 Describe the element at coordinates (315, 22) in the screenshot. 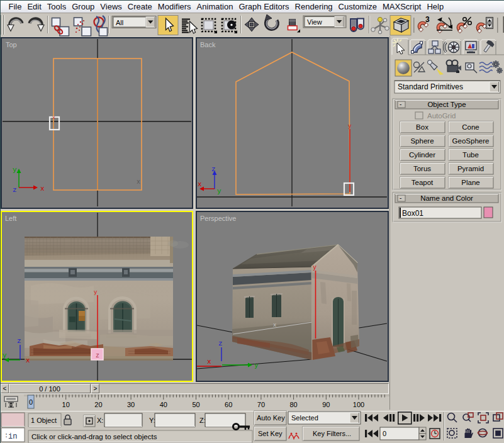

I see `svg-text: View` at that location.